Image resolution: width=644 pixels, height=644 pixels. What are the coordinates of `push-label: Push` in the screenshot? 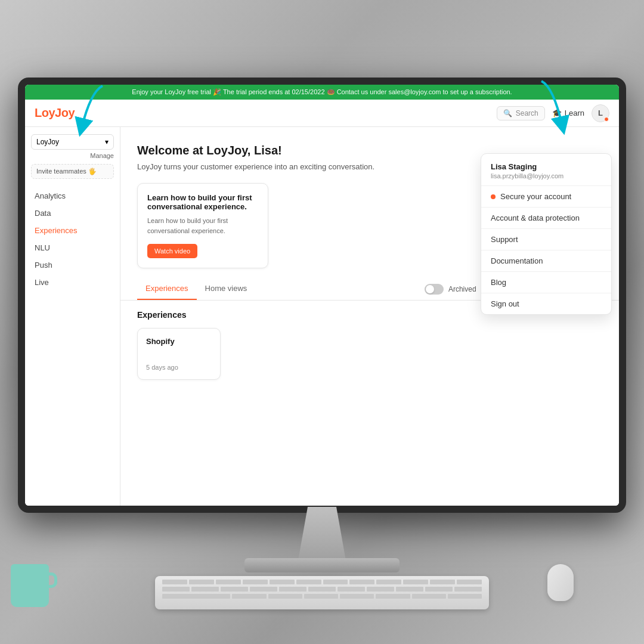 It's located at (44, 265).